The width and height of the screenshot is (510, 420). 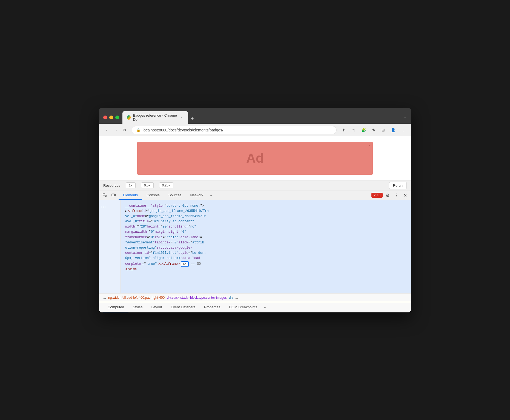 What do you see at coordinates (105, 117) in the screenshot?
I see `close-button` at bounding box center [105, 117].